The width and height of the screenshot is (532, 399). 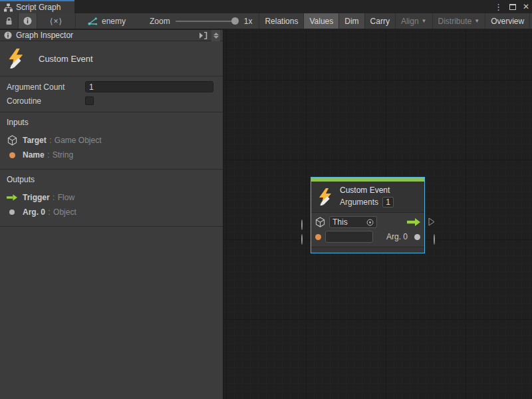 What do you see at coordinates (112, 155) in the screenshot?
I see `port-row-name: Name : String` at bounding box center [112, 155].